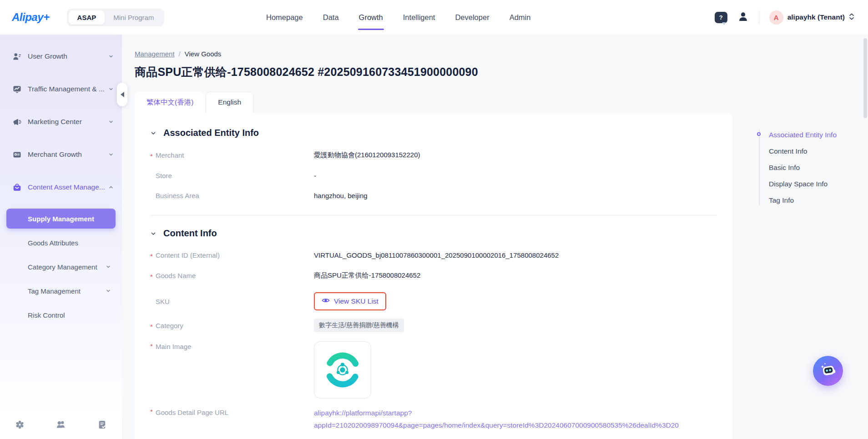 Image resolution: width=868 pixels, height=439 pixels. What do you see at coordinates (434, 17) in the screenshot?
I see `top-header: Alipay+ ASAP Mini Program Homepage Data …` at bounding box center [434, 17].